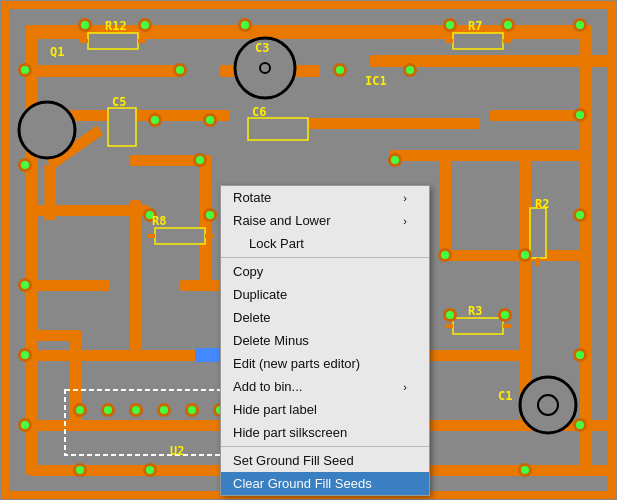 This screenshot has height=500, width=617. Describe the element at coordinates (325, 460) in the screenshot. I see `menu-item-set-ground-fill: Set Ground Fill Seed` at that location.